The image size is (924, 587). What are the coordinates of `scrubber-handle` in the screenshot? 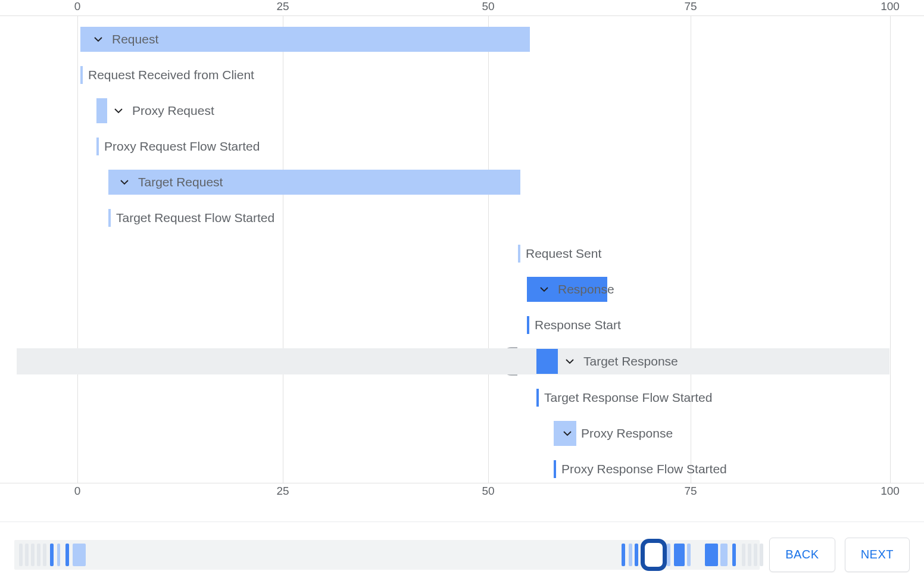 It's located at (654, 555).